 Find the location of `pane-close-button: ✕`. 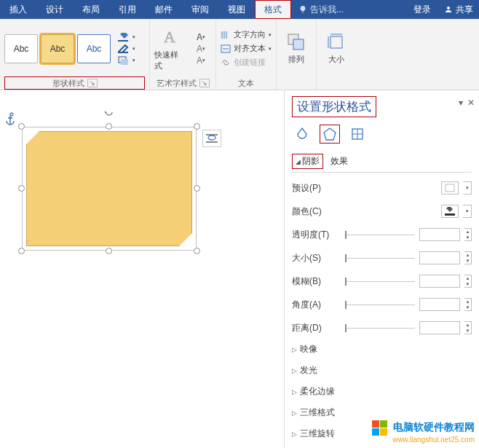

pane-close-button: ✕ is located at coordinates (471, 103).